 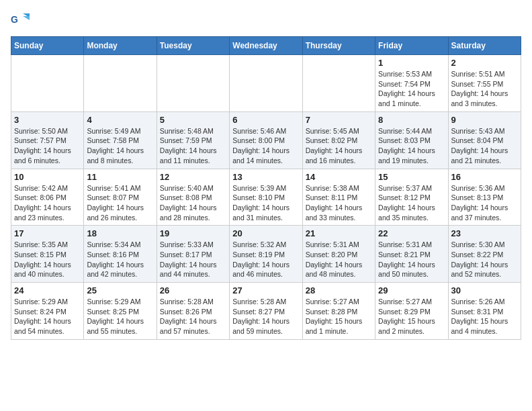 I want to click on day-header-sunday: Sunday, so click(x=48, y=46).